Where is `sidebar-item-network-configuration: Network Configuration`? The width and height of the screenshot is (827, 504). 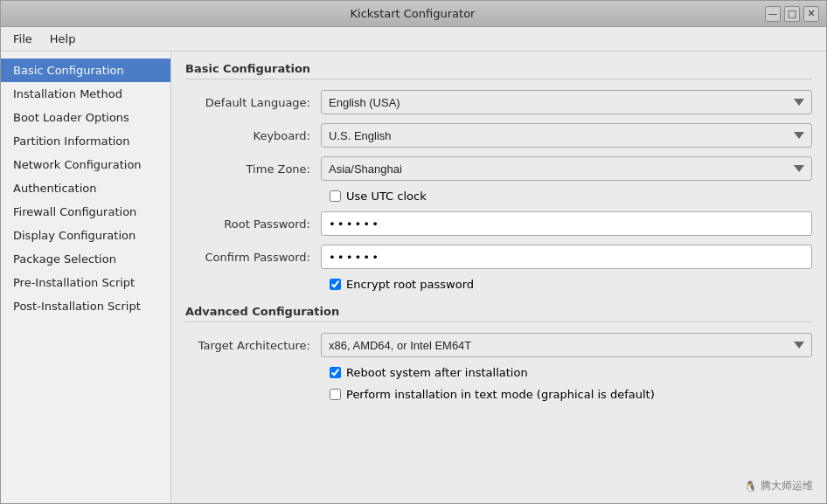 sidebar-item-network-configuration: Network Configuration is located at coordinates (86, 164).